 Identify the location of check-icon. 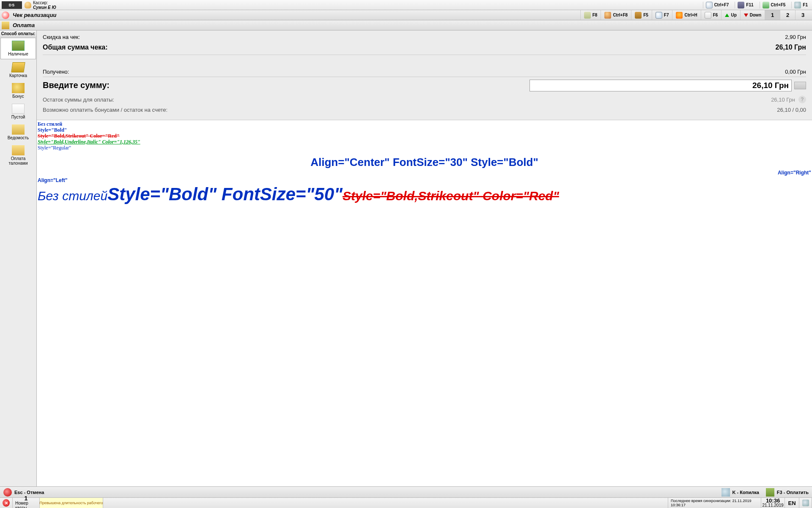
(5, 15).